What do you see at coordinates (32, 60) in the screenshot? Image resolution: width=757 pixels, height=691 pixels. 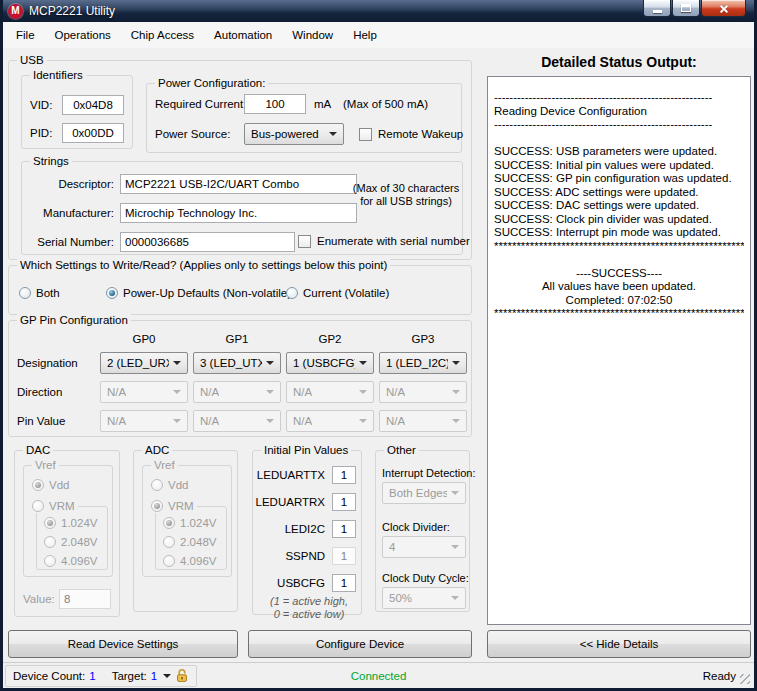 I see `usb-group-label: USB` at bounding box center [32, 60].